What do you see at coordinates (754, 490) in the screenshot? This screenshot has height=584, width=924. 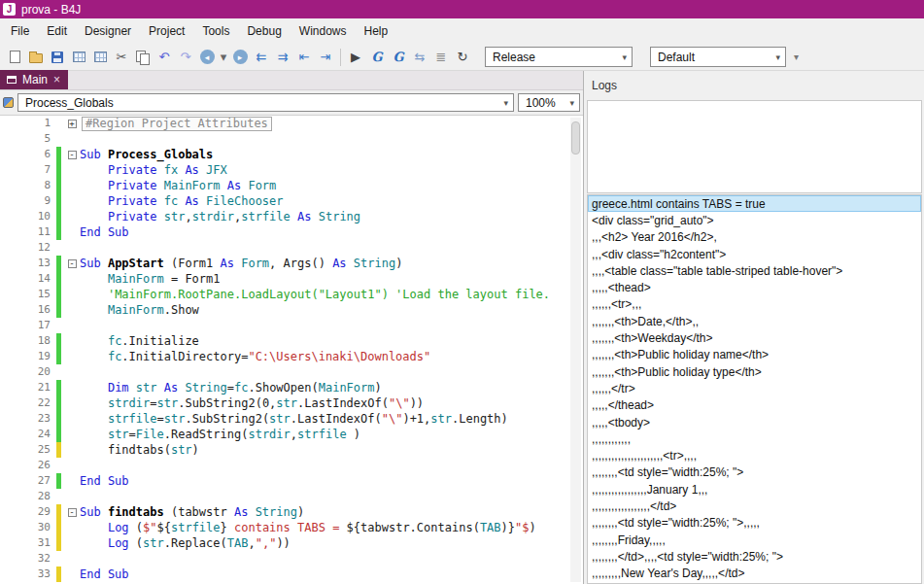 I see `log-entry: ,,,,,,,,,,,,,,,,,January 1,,,` at bounding box center [754, 490].